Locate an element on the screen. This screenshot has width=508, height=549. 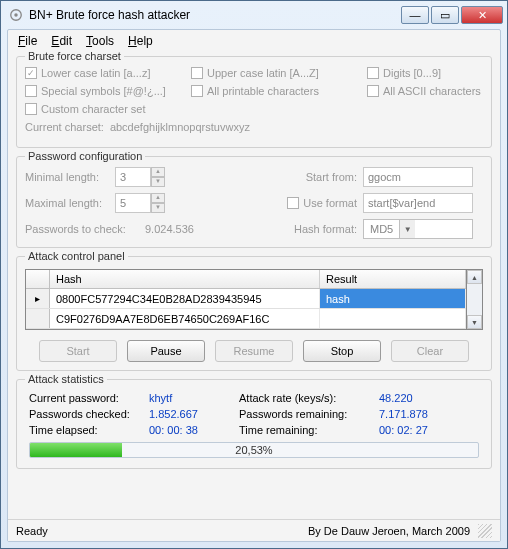
menu-help: Help is located at coordinates (140, 41).